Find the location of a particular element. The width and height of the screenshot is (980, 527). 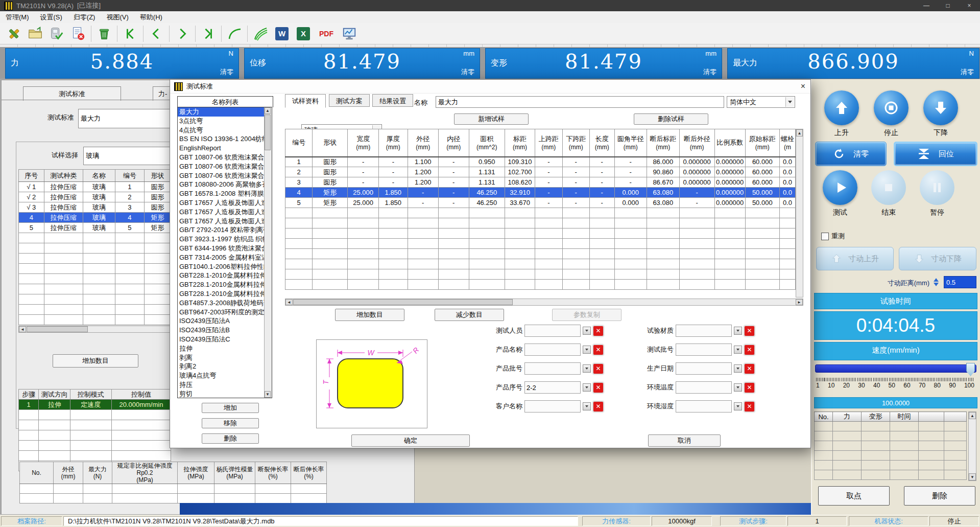

table-cell: 86.670 is located at coordinates (663, 182).